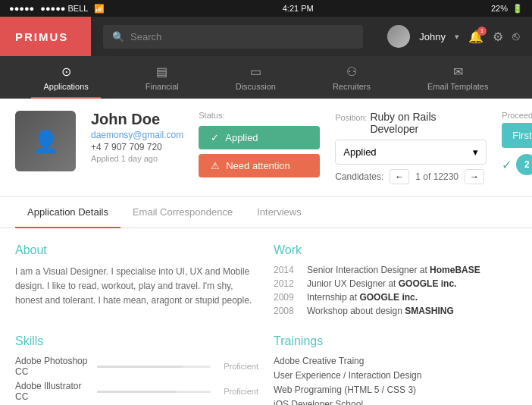 The height and width of the screenshot is (405, 532). I want to click on candidates-count: 1 of 12230, so click(437, 177).